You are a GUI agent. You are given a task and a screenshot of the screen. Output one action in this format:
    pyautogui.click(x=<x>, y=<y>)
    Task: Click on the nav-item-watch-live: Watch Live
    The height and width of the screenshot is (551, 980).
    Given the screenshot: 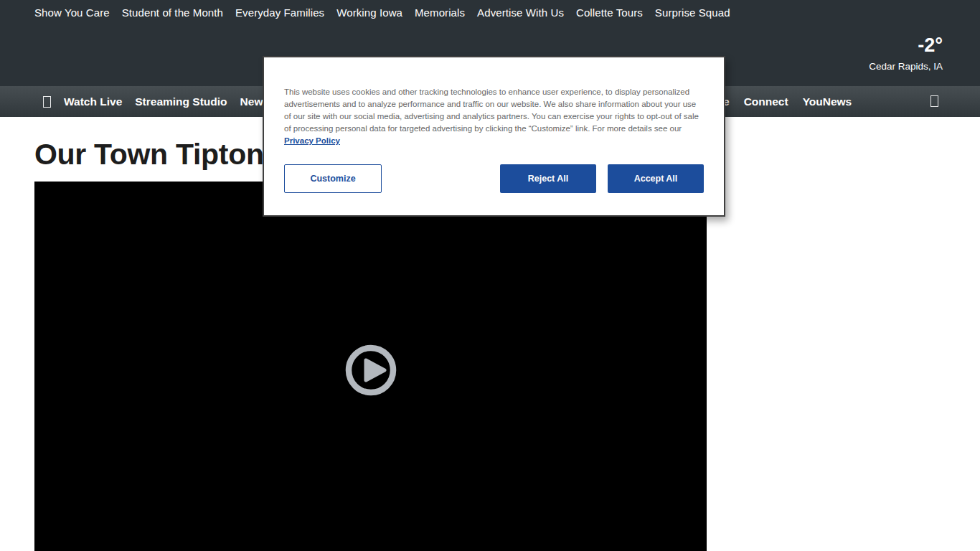 What is the action you would take?
    pyautogui.click(x=93, y=102)
    